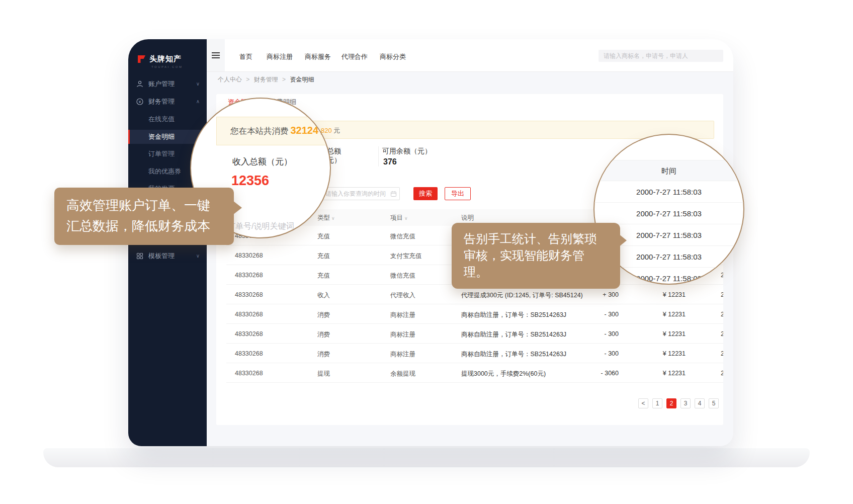  What do you see at coordinates (266, 79) in the screenshot?
I see `breadcrumb: 个人中心 > 财务管理 > 资金明细` at bounding box center [266, 79].